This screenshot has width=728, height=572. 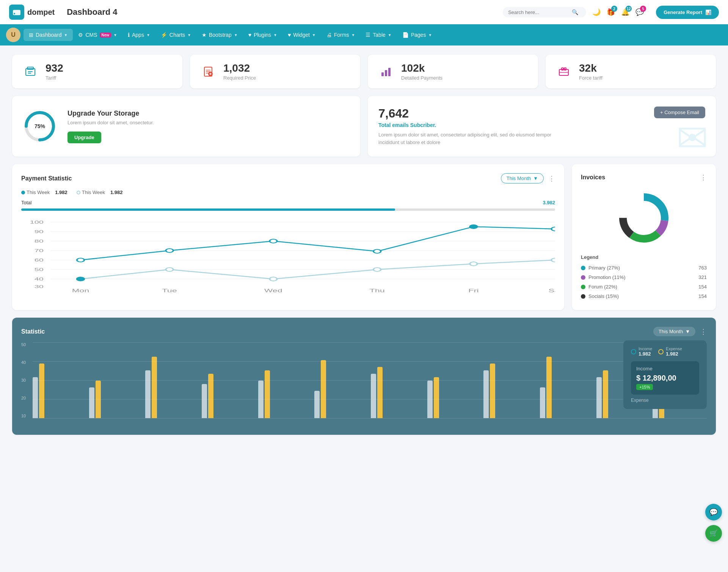 What do you see at coordinates (640, 12) in the screenshot?
I see `chat-icon-btn: 💬 5` at bounding box center [640, 12].